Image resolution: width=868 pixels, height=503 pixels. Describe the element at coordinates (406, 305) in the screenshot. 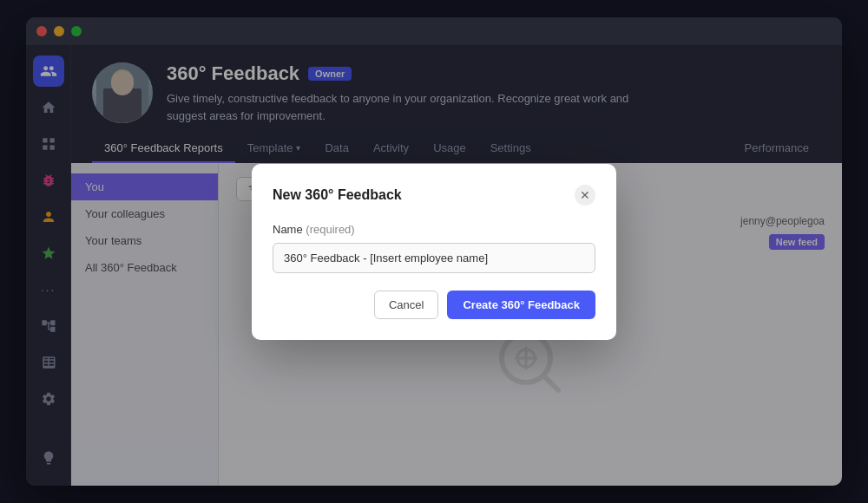

I see `cancel-button: Cancel` at that location.